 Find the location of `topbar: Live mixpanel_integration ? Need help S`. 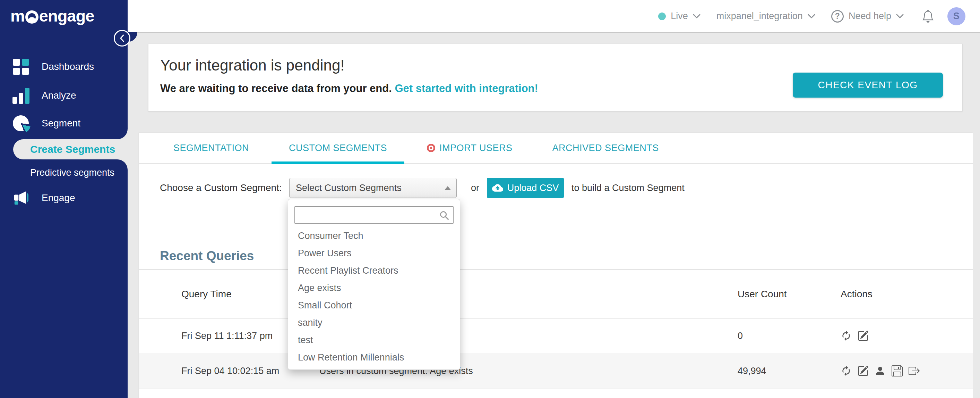

topbar: Live mixpanel_integration ? Need help S is located at coordinates (554, 17).